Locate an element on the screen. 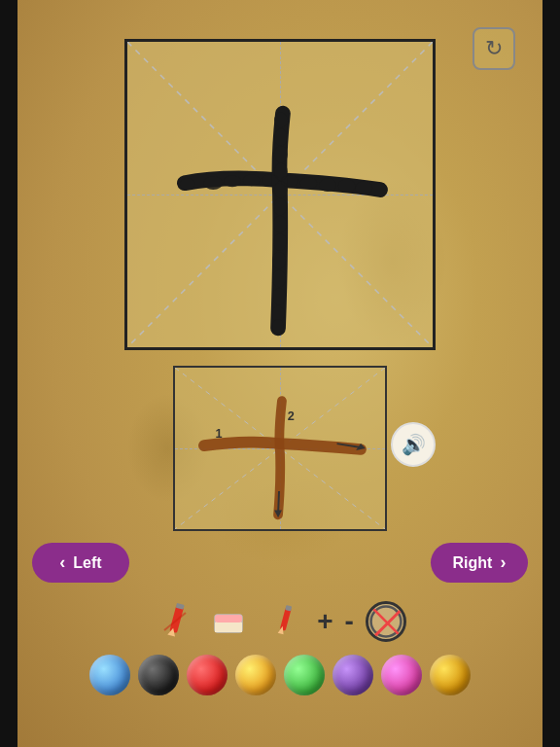 This screenshot has width=560, height=747. right-button: Right › is located at coordinates (479, 562).